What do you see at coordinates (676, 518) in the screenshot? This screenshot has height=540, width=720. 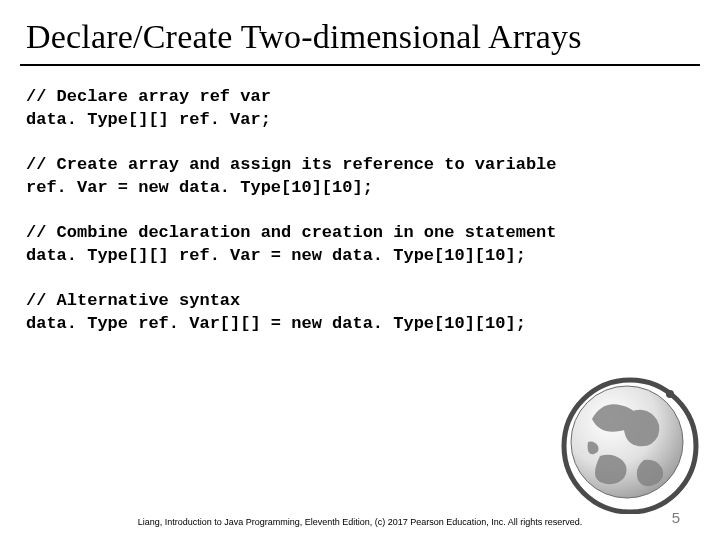 I see `page-number: 5` at bounding box center [676, 518].